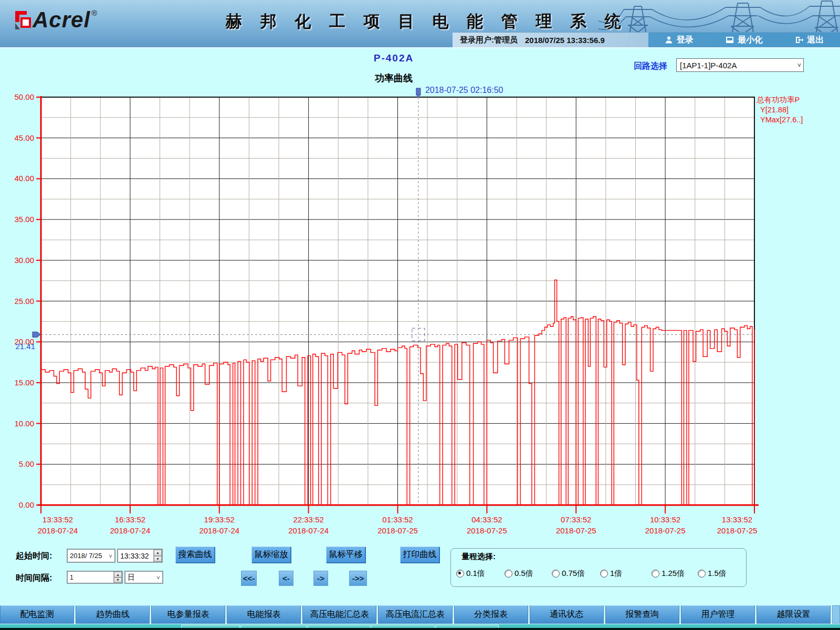  I want to click on y-tick-label: 25.00, so click(24, 301).